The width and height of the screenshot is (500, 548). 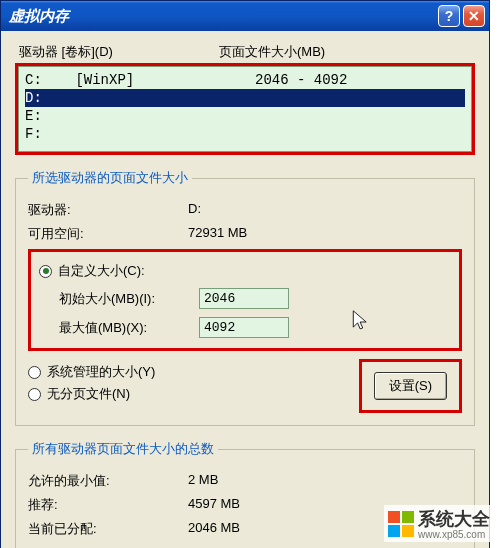 What do you see at coordinates (129, 328) in the screenshot?
I see `max-size-label: 最大值(MB)(X):` at bounding box center [129, 328].